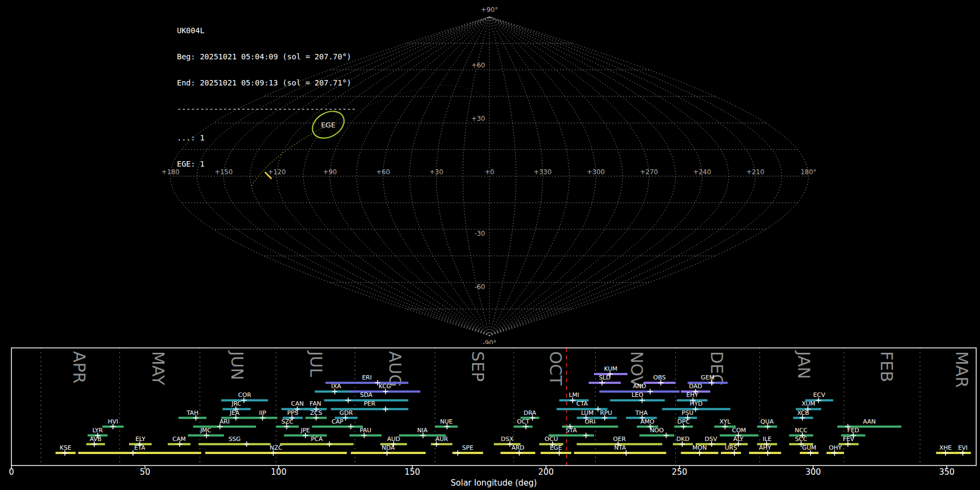 This screenshot has width=980, height=490. Describe the element at coordinates (551, 439) in the screenshot. I see `shower-code-label: OCU` at that location.